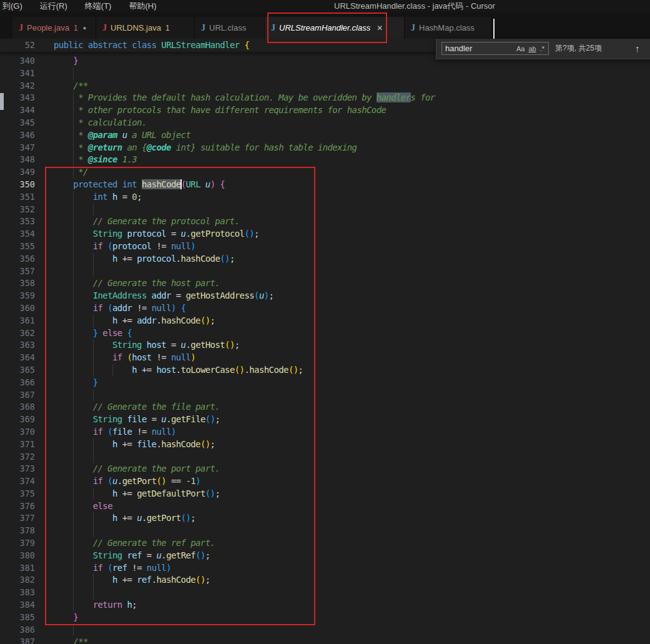 The height and width of the screenshot is (644, 650). Describe the element at coordinates (342, 284) in the screenshot. I see `code-text: // Generate the host part.` at that location.